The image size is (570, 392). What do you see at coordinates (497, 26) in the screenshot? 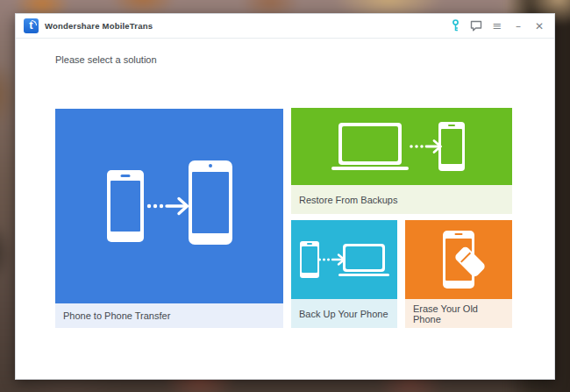
I see `menu-icon: ≡` at bounding box center [497, 26].